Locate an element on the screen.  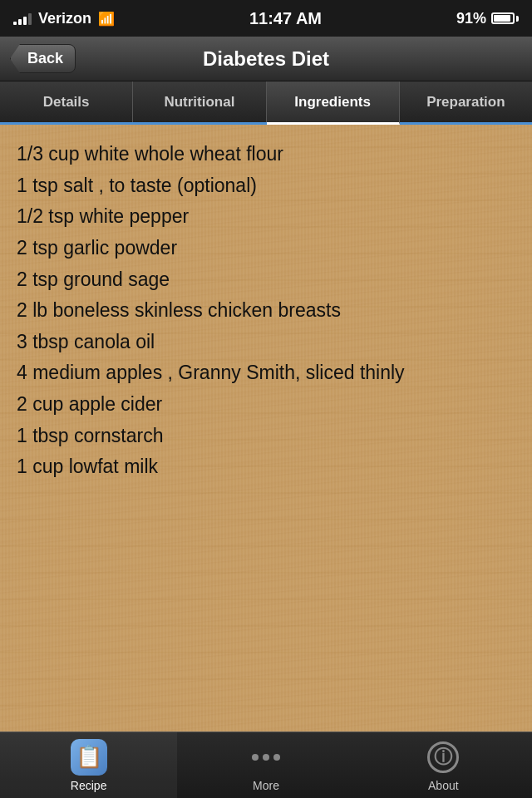
bottom-nav-more: More is located at coordinates (266, 765).